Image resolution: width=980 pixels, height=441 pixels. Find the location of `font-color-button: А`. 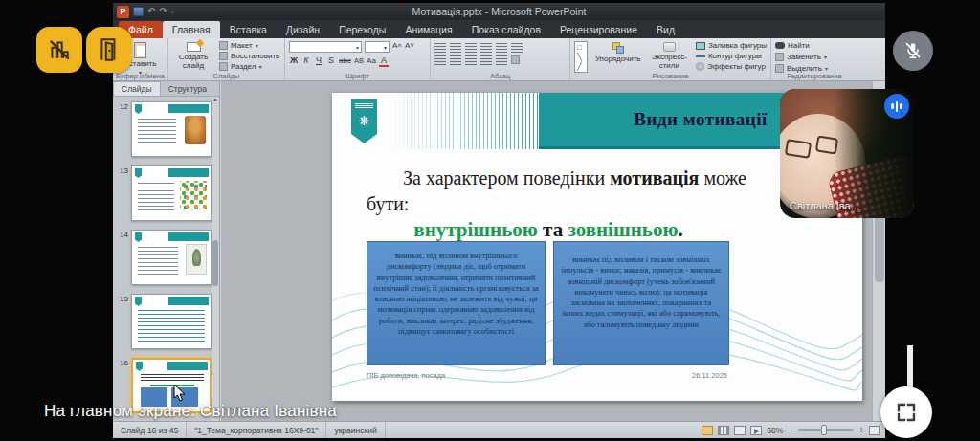

font-color-button: А is located at coordinates (384, 61).